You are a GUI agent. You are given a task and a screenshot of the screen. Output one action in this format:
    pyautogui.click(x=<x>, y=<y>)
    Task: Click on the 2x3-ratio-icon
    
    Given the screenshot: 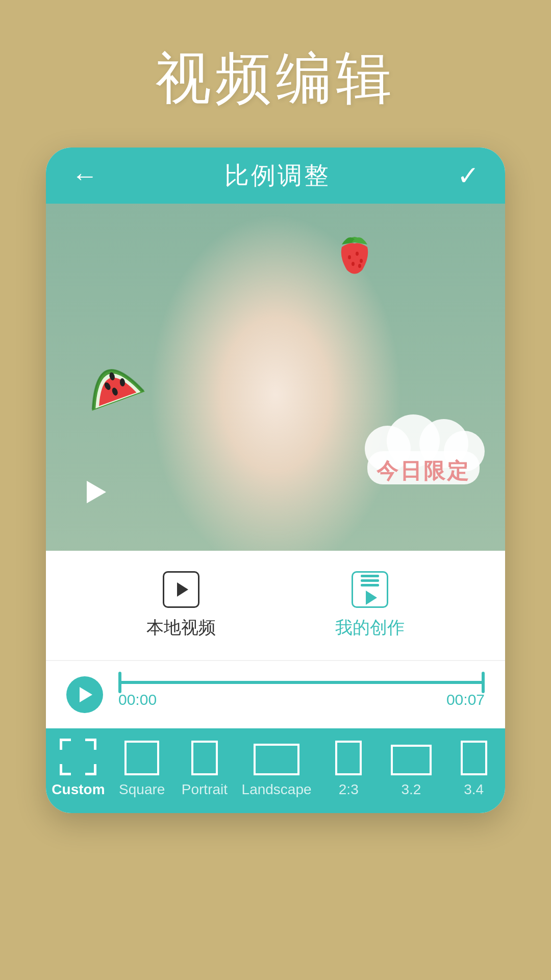 What is the action you would take?
    pyautogui.click(x=348, y=758)
    